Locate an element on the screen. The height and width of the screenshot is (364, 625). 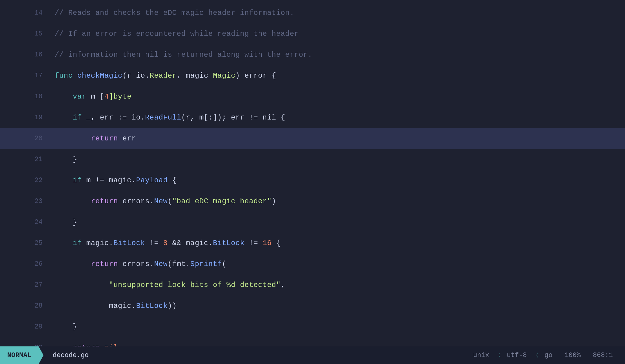
token: m [ is located at coordinates (95, 96).